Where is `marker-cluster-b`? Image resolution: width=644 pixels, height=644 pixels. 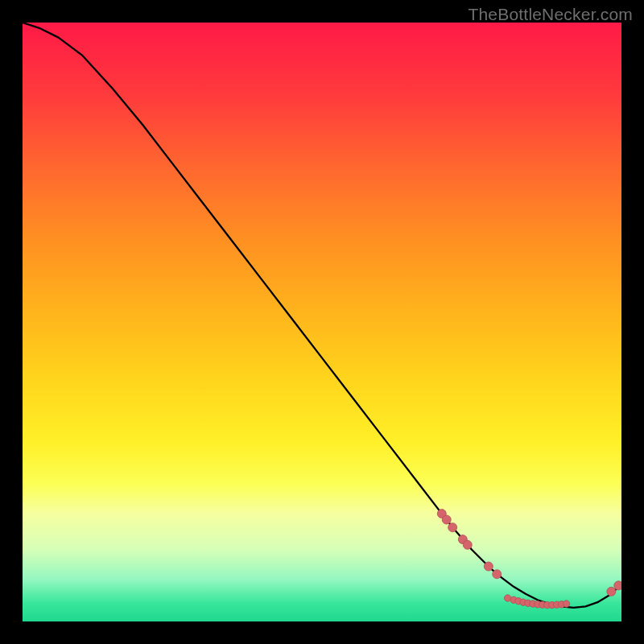 marker-cluster-b is located at coordinates (536, 602).